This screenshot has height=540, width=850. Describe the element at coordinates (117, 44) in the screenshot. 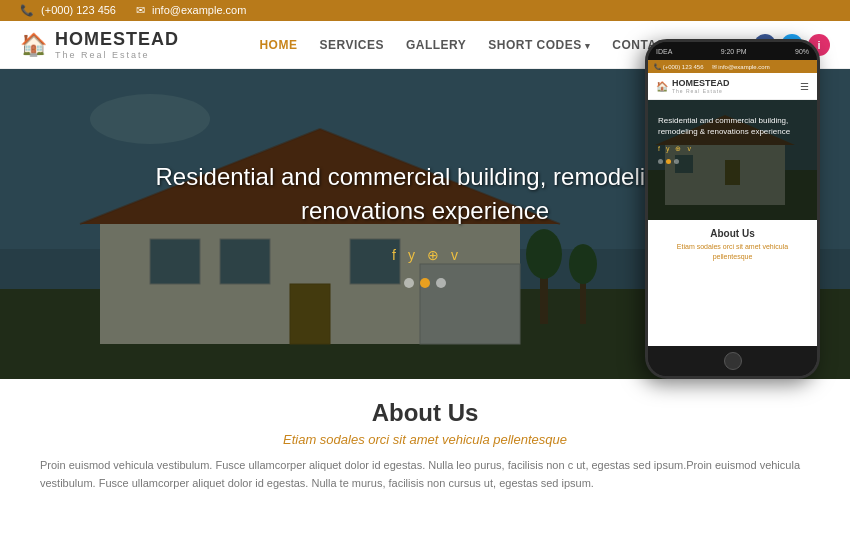

I see `logo-text: HOMESTEAD The Real Estate` at that location.